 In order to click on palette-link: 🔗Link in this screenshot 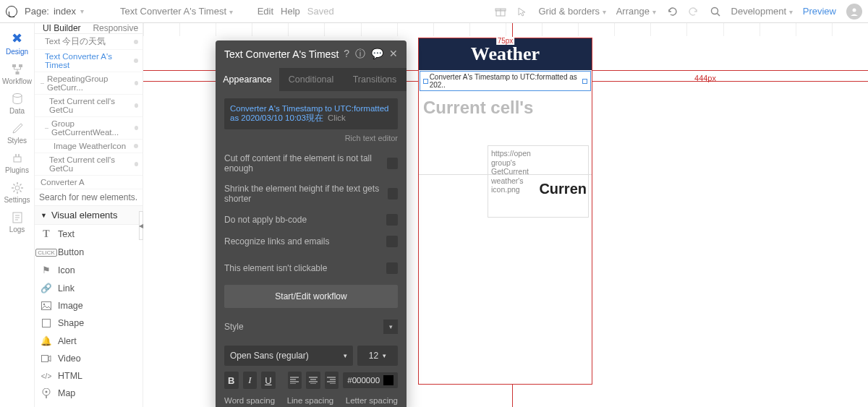, I will do `click(88, 288)`.